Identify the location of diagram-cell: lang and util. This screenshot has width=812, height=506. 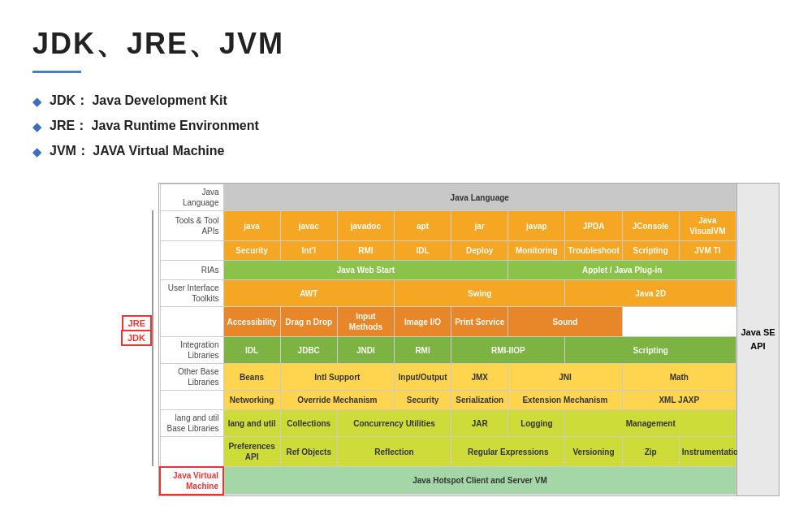
(252, 424).